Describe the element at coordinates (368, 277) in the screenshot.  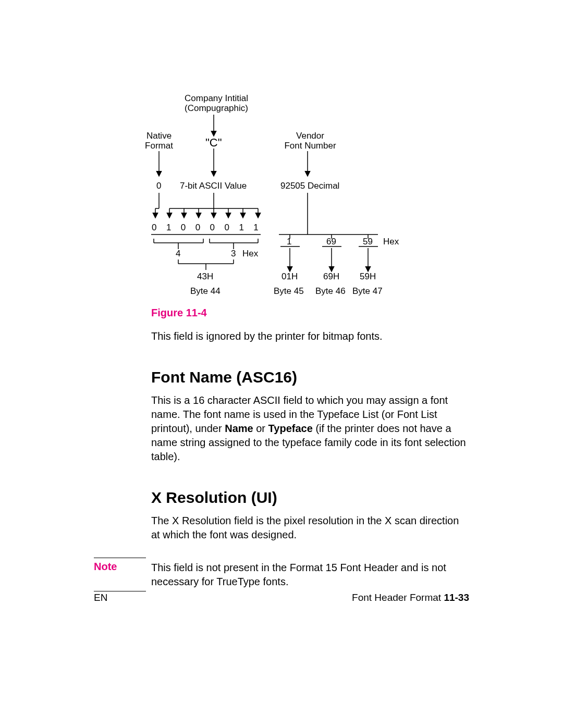
I see `label-59h: 59H` at that location.